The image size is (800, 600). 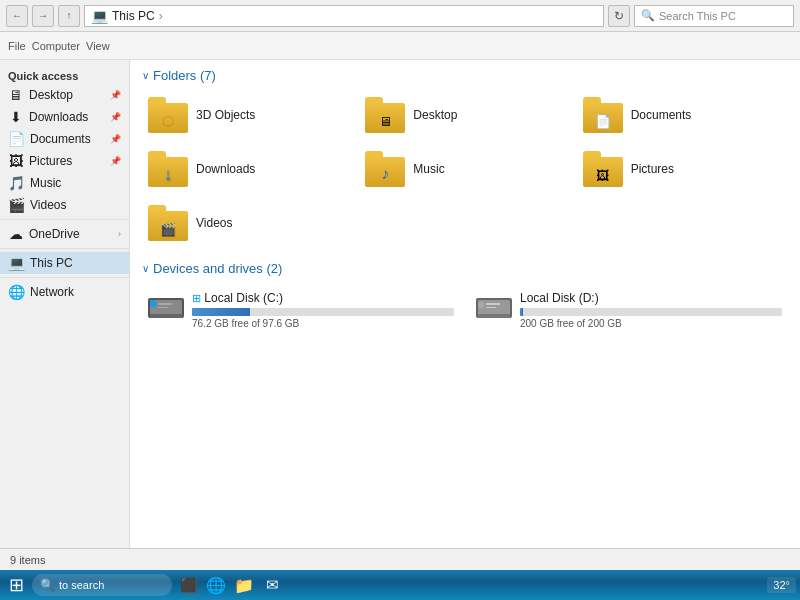 What do you see at coordinates (168, 169) in the screenshot?
I see `folder-icon-downloads` at bounding box center [168, 169].